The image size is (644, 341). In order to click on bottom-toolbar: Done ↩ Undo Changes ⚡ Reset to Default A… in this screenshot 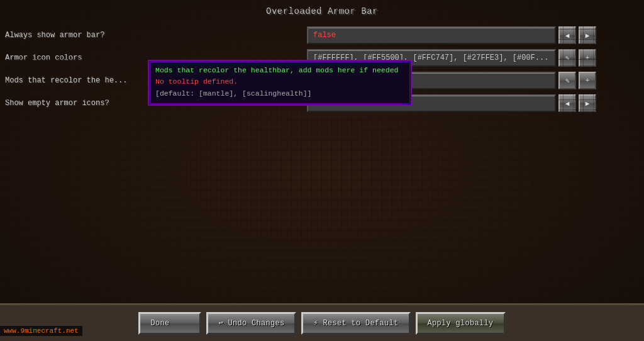, I will do `click(322, 322)`.